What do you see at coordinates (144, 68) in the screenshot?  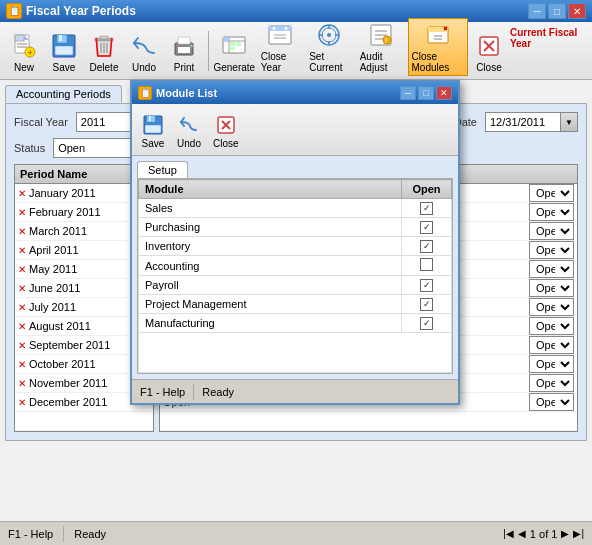 I see `undo-label: Undo` at bounding box center [144, 68].